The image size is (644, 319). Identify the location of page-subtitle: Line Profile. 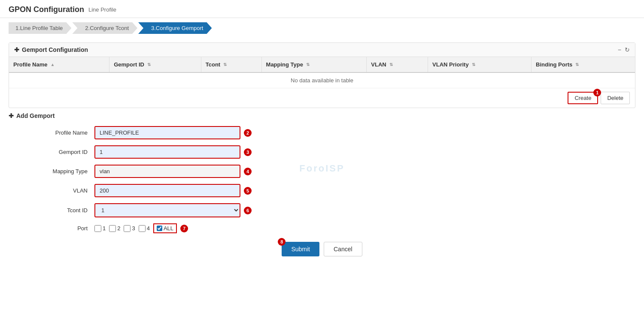
(102, 9).